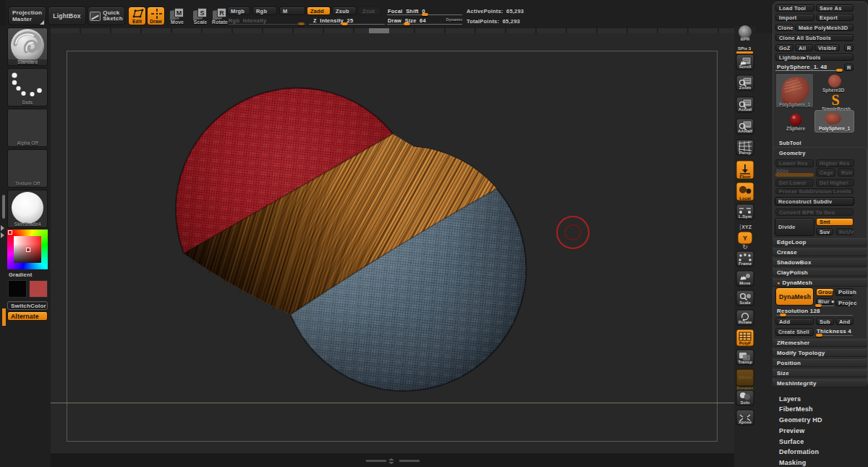  I want to click on svg-text: SPix 3, so click(745, 49).